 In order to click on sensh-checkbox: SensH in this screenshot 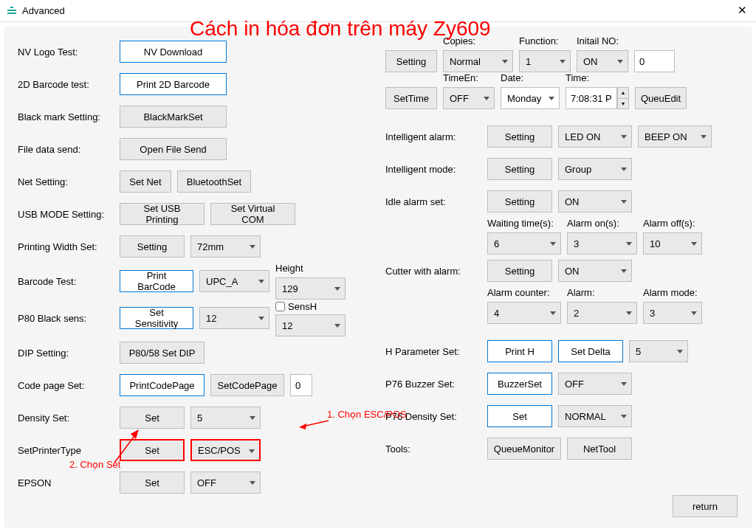, I will do `click(310, 306)`.